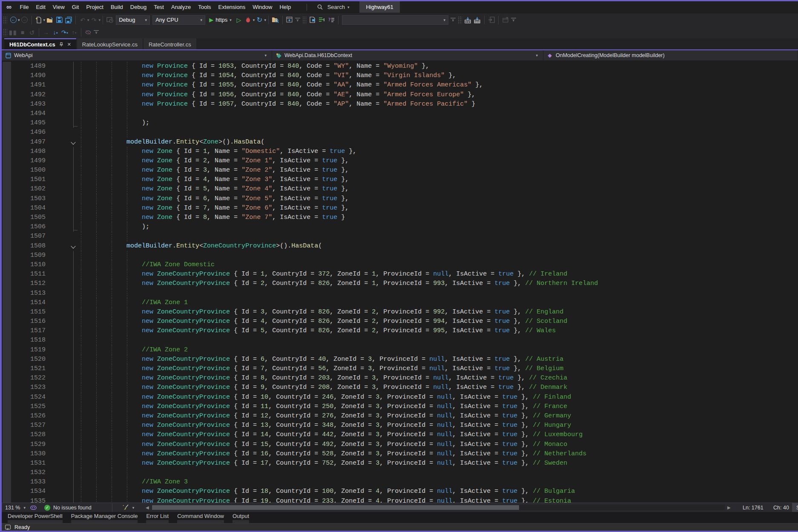  What do you see at coordinates (400, 312) in the screenshot?
I see `code-line: 1515 new ZoneCountryProvince { Id = 3, C…` at bounding box center [400, 312].